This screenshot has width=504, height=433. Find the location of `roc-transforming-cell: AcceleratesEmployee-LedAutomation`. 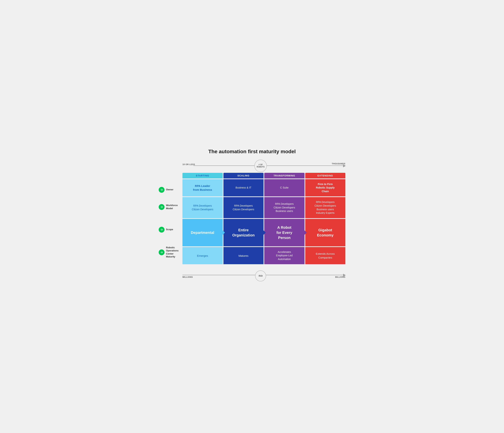

roc-transforming-cell: AcceleratesEmployee-LedAutomation is located at coordinates (284, 256).